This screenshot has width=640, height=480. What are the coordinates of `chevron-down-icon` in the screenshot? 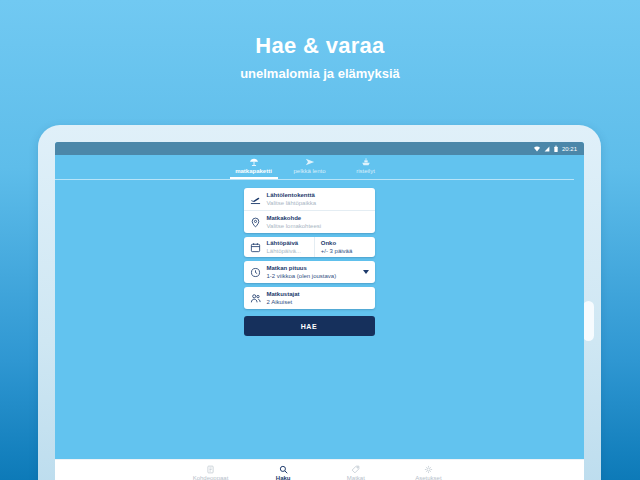 It's located at (366, 272).